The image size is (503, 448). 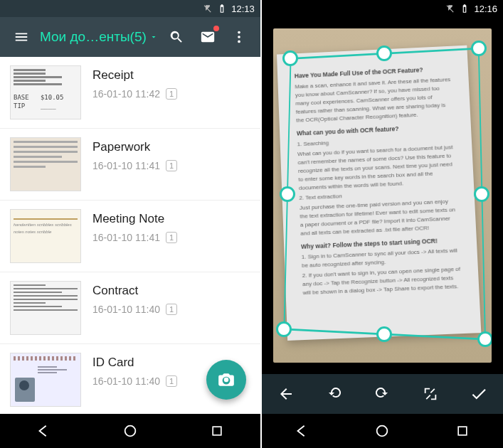 I want to click on doc-title: Meeting Note, so click(x=171, y=219).